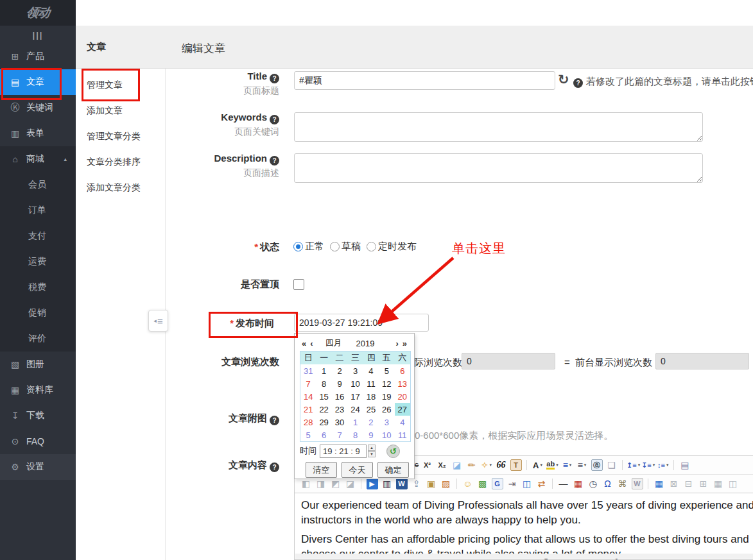 Image resolution: width=753 pixels, height=560 pixels. Describe the element at coordinates (611, 465) in the screenshot. I see `new-page-icon: ❏` at that location.